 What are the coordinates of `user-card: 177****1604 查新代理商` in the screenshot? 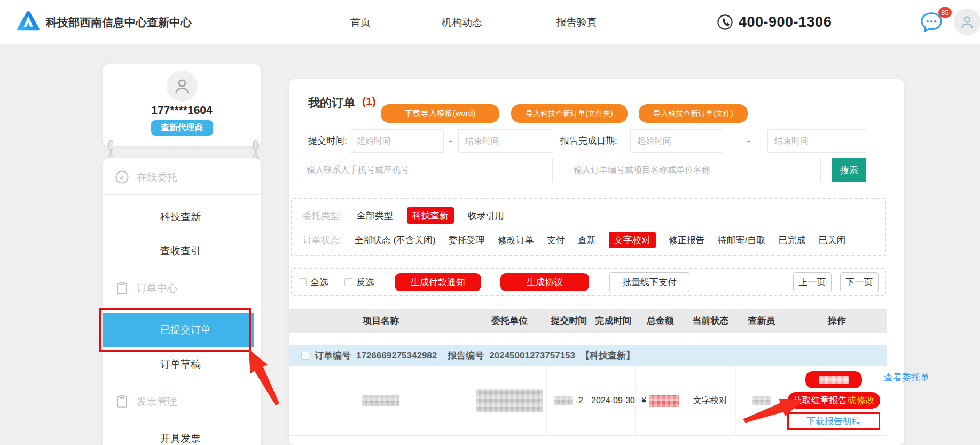 It's located at (182, 105).